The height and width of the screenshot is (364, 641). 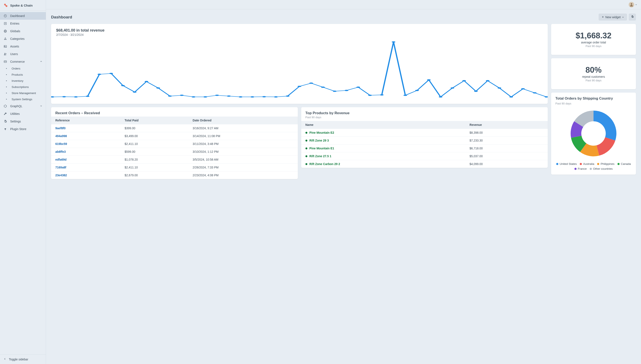 What do you see at coordinates (22, 99) in the screenshot?
I see `sidebar-subitem-label: System Settings` at bounding box center [22, 99].